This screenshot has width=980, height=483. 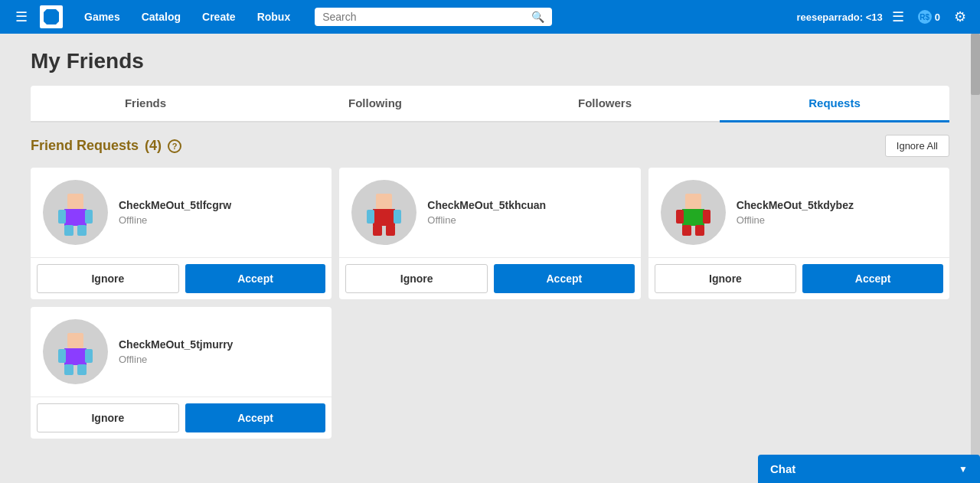 What do you see at coordinates (963, 469) in the screenshot?
I see `chat-chevron-icon: ▼` at bounding box center [963, 469].